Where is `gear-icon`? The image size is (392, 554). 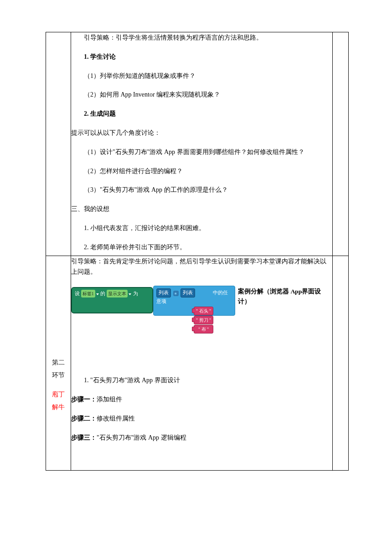
gear-icon is located at coordinates (176, 293).